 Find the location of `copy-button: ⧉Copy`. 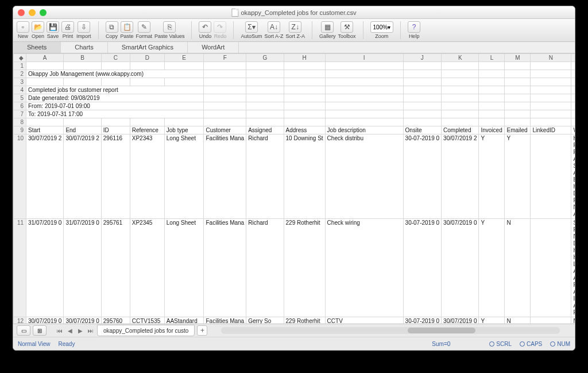

copy-button: ⧉Copy is located at coordinates (112, 30).